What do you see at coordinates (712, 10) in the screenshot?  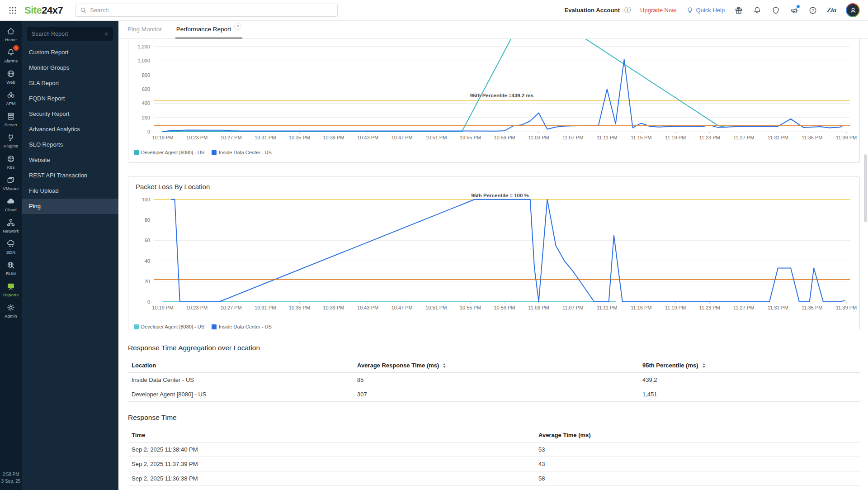 I see `top-bar-actions: Evaluation Account ⓘ Upgrade Now Quick H…` at bounding box center [712, 10].